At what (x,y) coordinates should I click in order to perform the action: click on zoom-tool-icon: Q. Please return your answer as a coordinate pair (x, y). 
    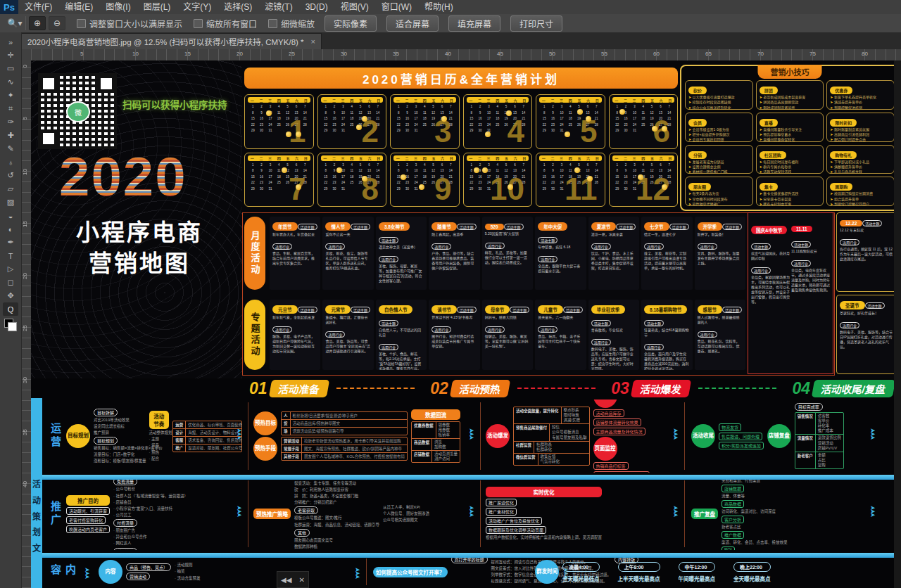
    Looking at the image, I should click on (11, 309).